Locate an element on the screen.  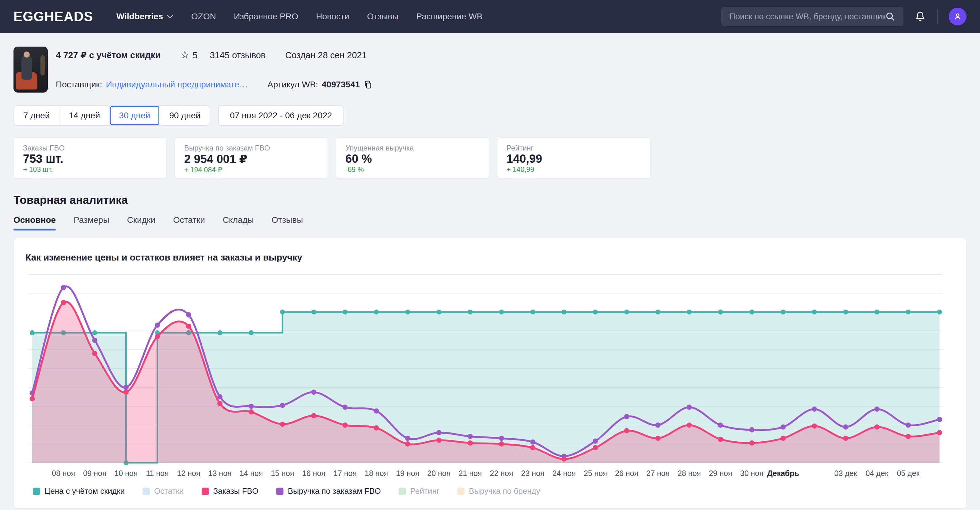
date-range-button: 07 ноя 2022 - 06 дек 2022 is located at coordinates (281, 116).